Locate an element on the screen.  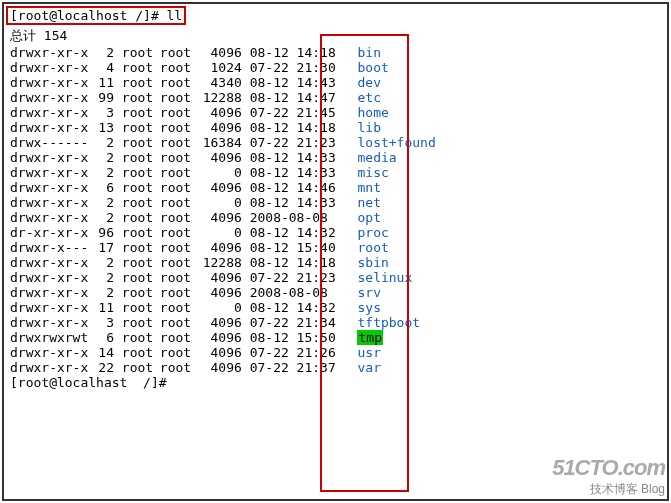
list-item: drwxrwxrwt6 rootroot4096 08-12 15:50 tmp is located at coordinates (338, 338).